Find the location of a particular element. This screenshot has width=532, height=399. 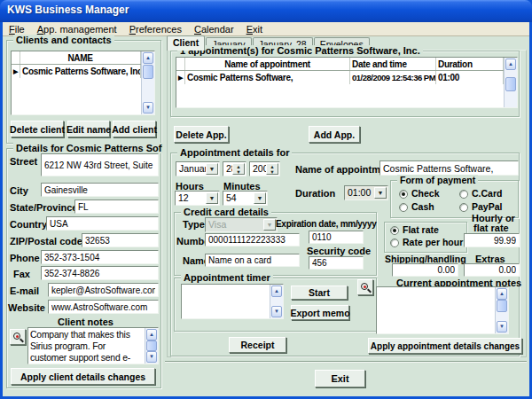

timer-textarea: ▲ ▼ is located at coordinates (232, 301).